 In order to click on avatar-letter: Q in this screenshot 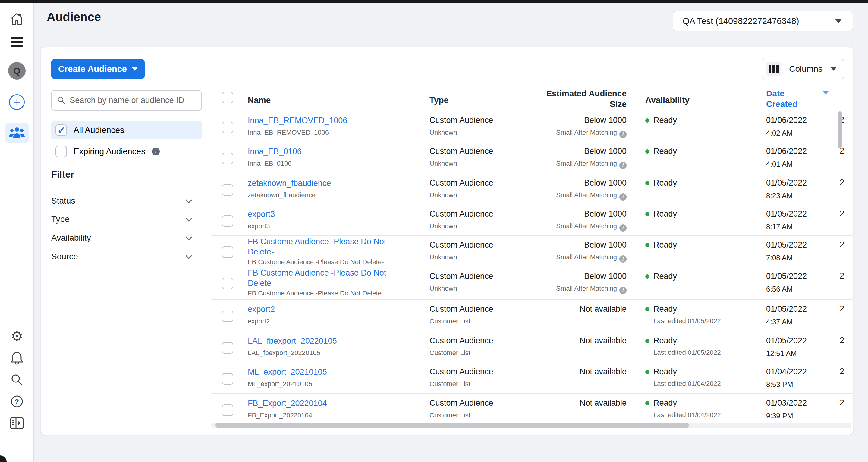, I will do `click(17, 71)`.